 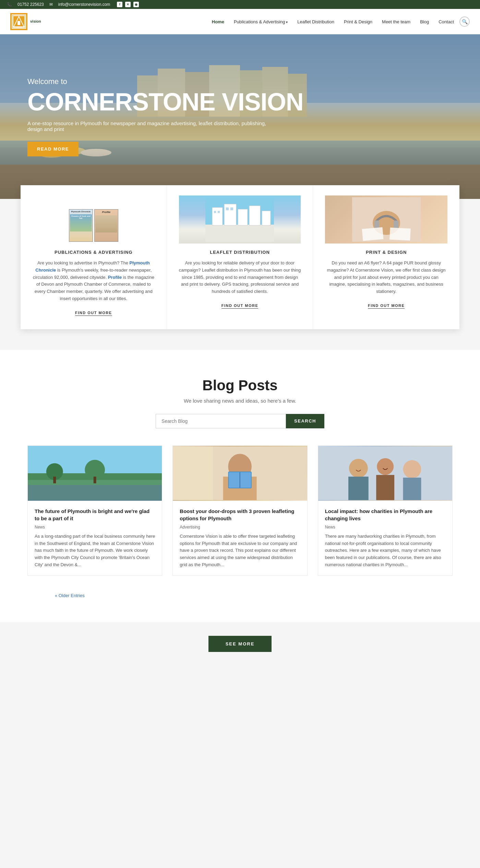 What do you see at coordinates (316, 22) in the screenshot?
I see `nav-item-leaflet: Leaflet Distribution` at bounding box center [316, 22].